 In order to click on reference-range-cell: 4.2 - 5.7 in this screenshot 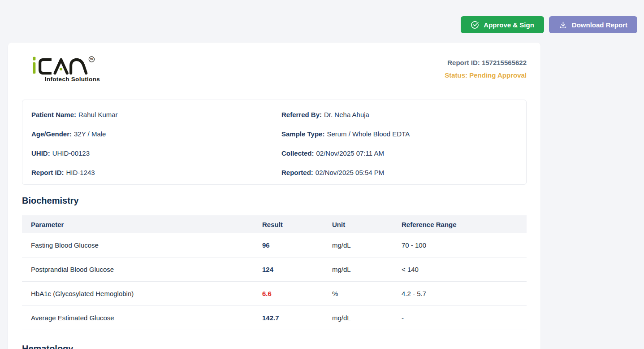, I will do `click(464, 293)`.